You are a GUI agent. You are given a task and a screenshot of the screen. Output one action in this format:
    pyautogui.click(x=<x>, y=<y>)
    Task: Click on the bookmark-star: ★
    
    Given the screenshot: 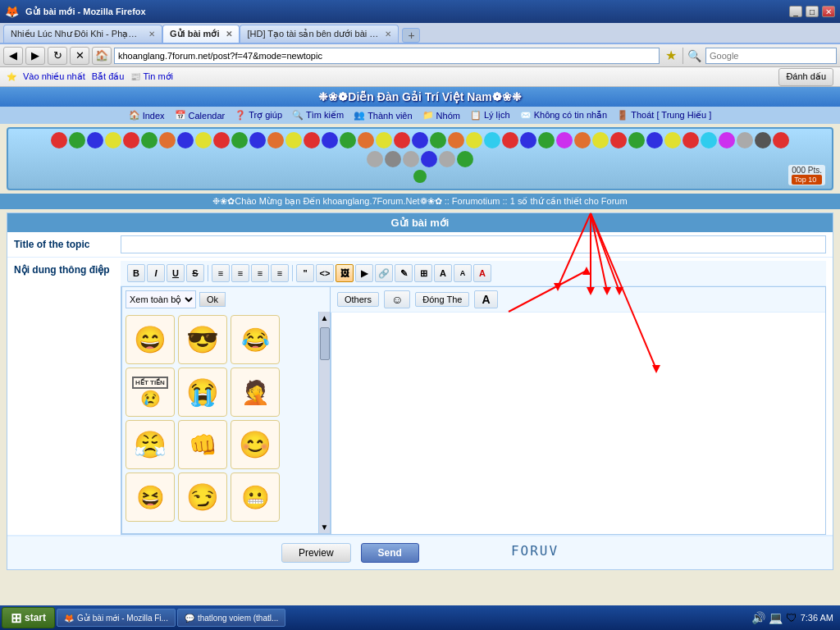 What is the action you would take?
    pyautogui.click(x=671, y=56)
    